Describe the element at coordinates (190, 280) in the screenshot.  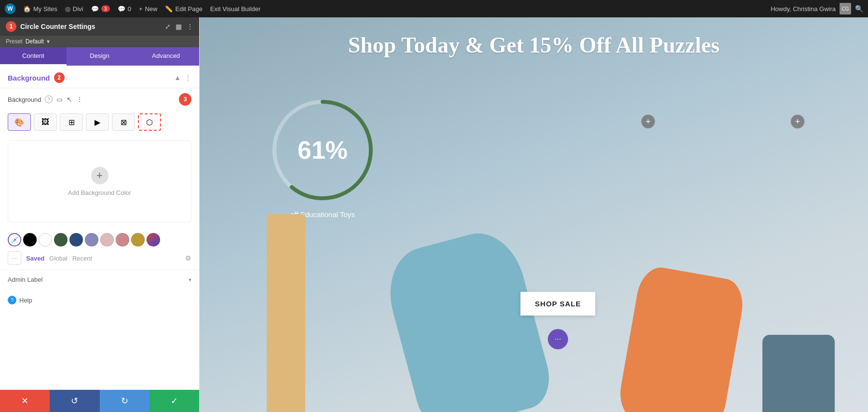
I see `admin-label-chevron-icon: ▾` at that location.